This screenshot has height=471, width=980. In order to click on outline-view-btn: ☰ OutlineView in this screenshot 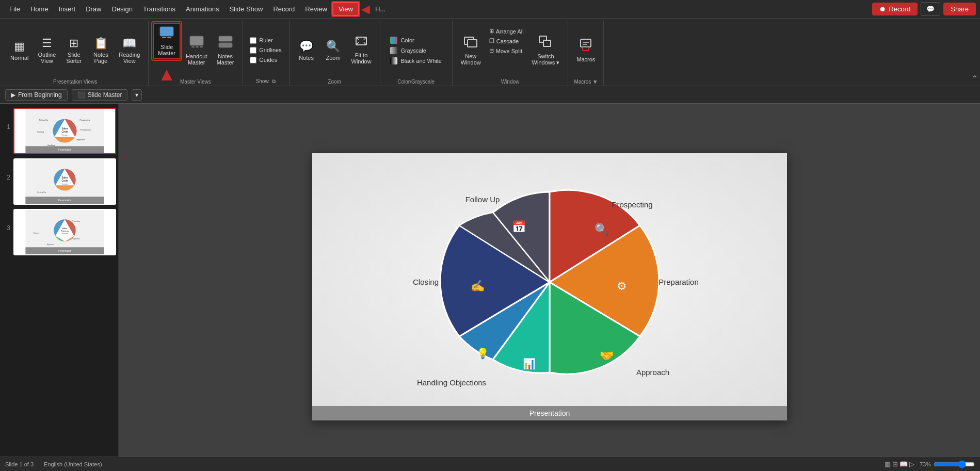, I will do `click(46, 51)`.